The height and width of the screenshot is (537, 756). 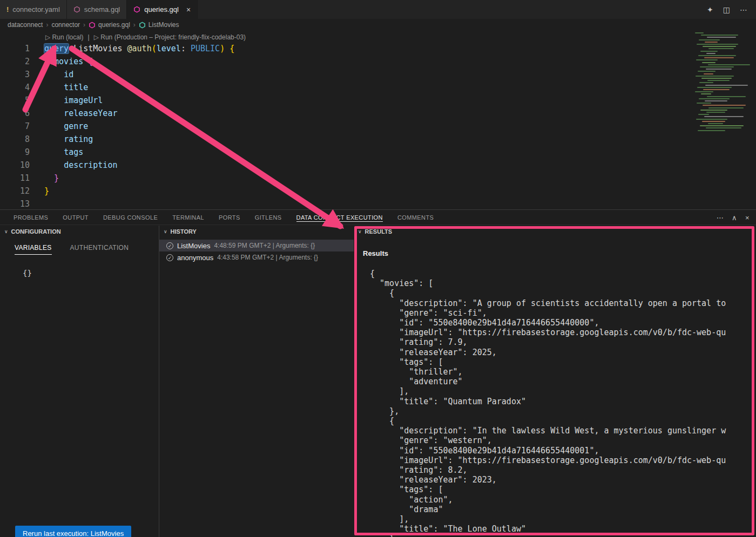 I want to click on editor-actions: ✦◫⋯, so click(x=731, y=10).